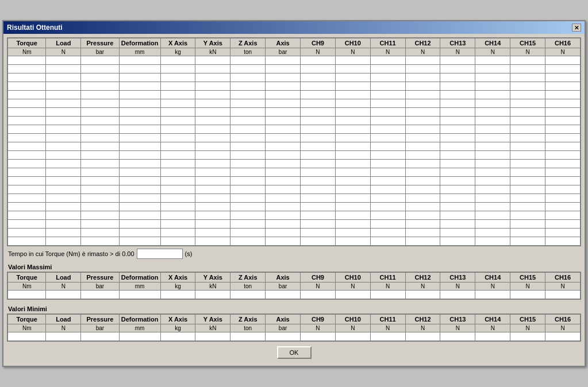  I want to click on unit-ch13: N, so click(458, 52).